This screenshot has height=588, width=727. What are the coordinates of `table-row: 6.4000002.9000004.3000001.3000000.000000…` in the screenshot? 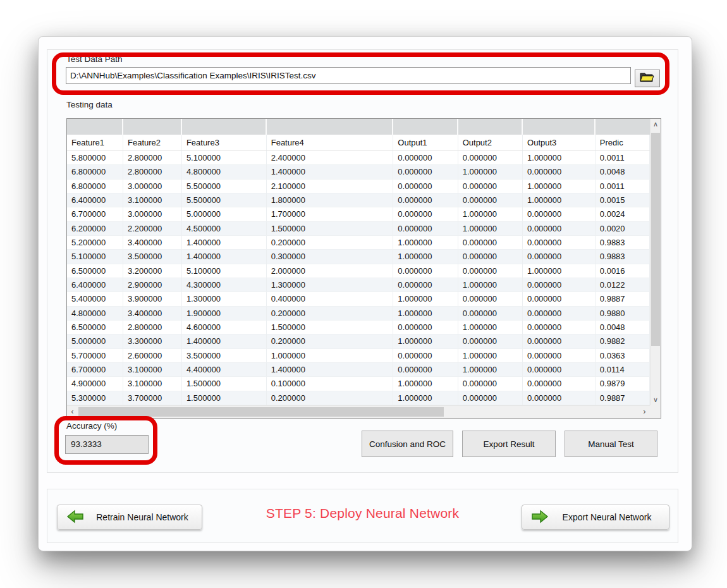 It's located at (358, 285).